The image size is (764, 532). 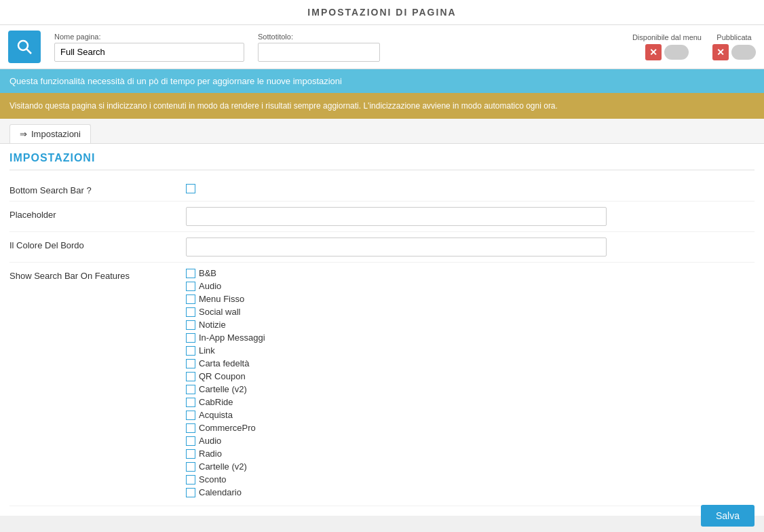 What do you see at coordinates (149, 48) in the screenshot?
I see `nome-pagina-field: Nome pagina:` at bounding box center [149, 48].